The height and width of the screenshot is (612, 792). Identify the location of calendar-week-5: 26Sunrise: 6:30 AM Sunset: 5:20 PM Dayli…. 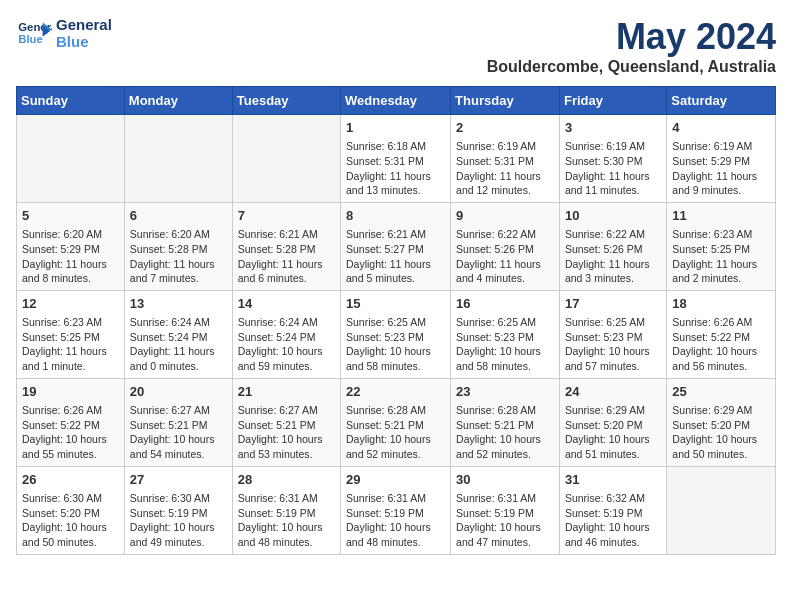
(396, 510).